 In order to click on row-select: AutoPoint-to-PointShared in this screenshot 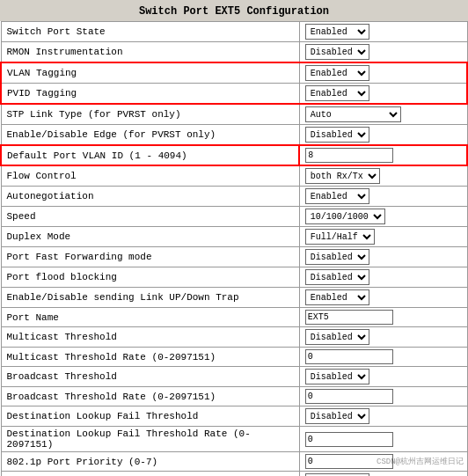, I will do `click(354, 114)`.